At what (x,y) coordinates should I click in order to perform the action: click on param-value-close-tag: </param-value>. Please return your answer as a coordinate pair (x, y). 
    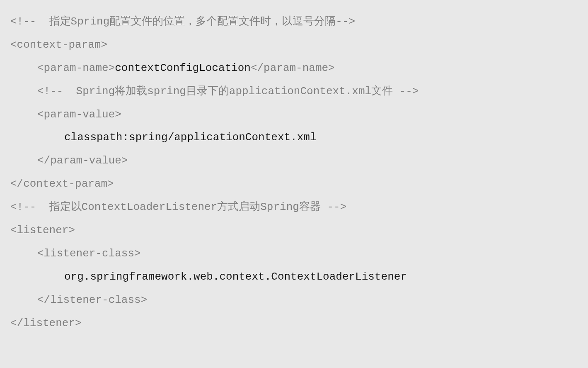
    Looking at the image, I should click on (294, 161).